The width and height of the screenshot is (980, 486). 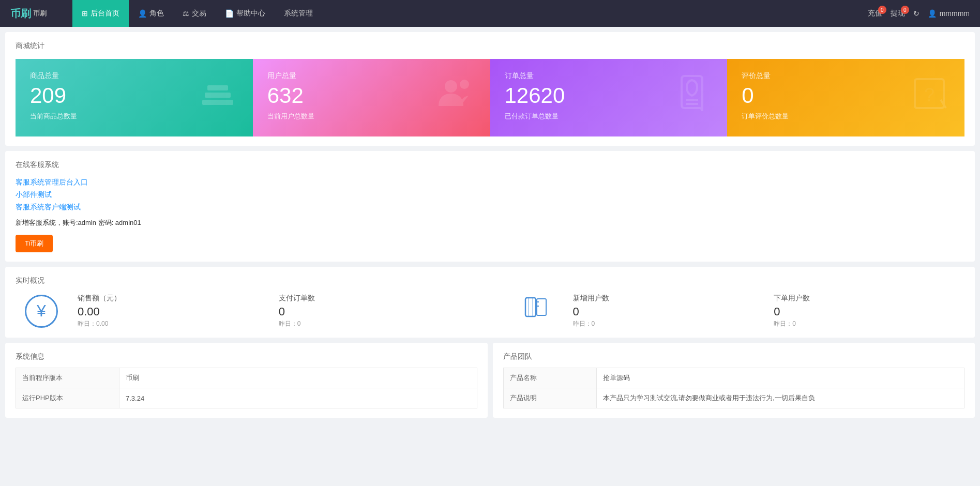 I want to click on product-team-panel: 产品团队 产品名称 抢单源码 产品说明 本产品只为学习测试交流,请勿要做商业或者…, so click(x=734, y=381).